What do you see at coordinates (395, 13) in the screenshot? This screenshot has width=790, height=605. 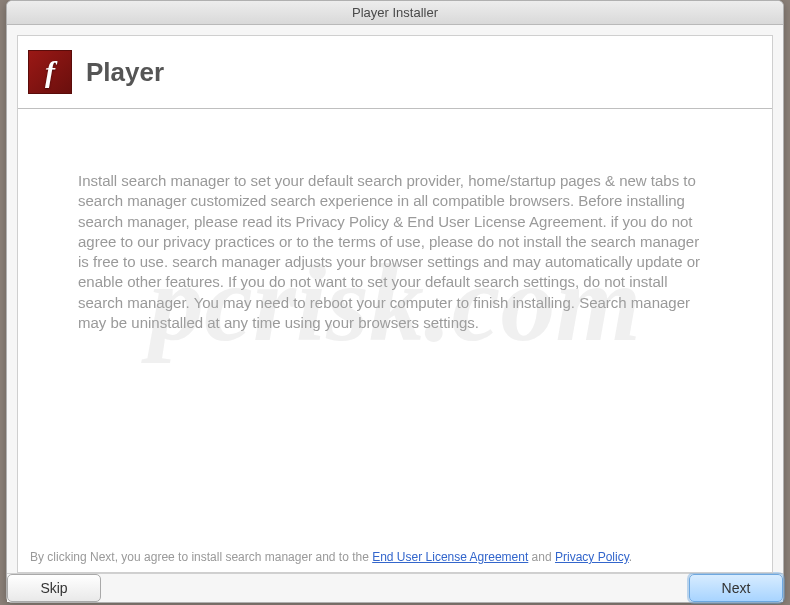 I see `window-titlebar: Player Installer` at bounding box center [395, 13].